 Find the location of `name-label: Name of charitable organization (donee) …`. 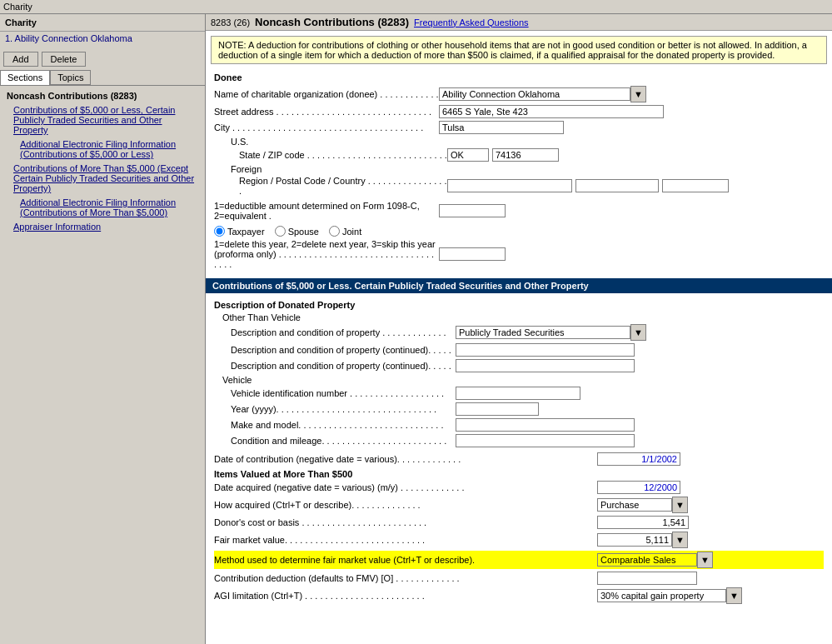

name-label: Name of charitable organization (donee) … is located at coordinates (326, 94).